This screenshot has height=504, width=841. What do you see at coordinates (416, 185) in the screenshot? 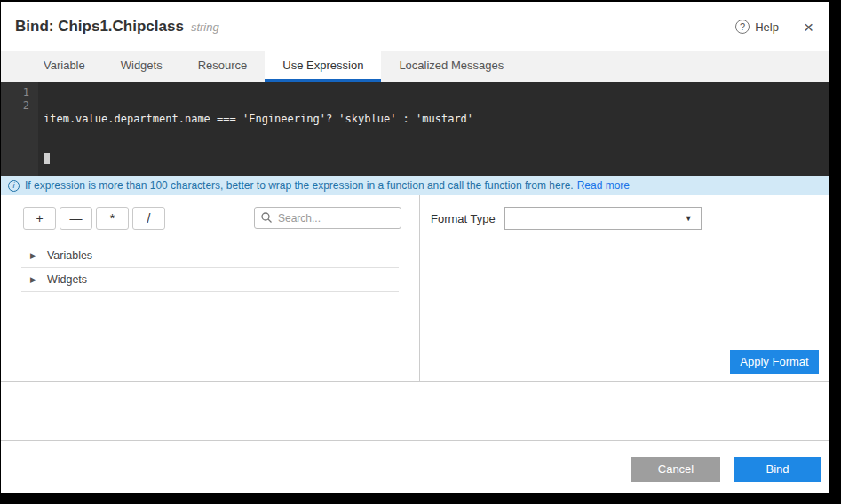
I see `info-bar: i If expression is more than 100 charact…` at bounding box center [416, 185].